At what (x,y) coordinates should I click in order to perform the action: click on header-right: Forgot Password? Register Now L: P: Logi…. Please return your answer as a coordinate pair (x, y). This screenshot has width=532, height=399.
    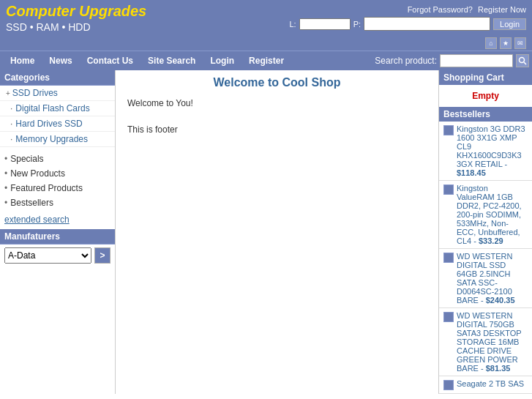
    Looking at the image, I should click on (408, 18).